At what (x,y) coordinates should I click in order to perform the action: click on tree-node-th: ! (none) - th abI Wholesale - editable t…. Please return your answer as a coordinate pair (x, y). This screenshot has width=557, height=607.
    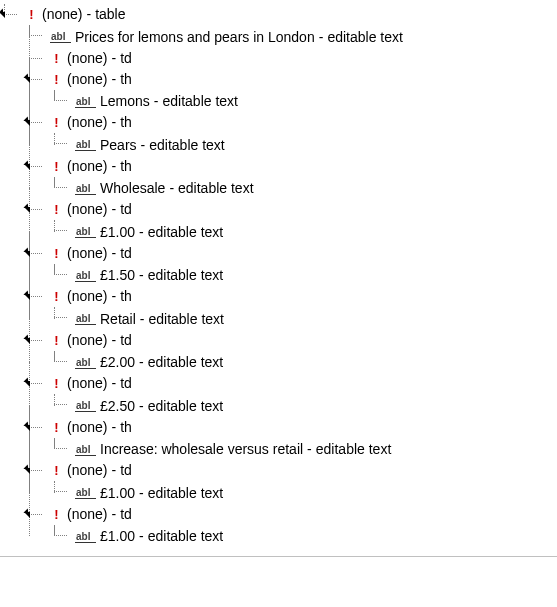
    Looking at the image, I should click on (293, 178).